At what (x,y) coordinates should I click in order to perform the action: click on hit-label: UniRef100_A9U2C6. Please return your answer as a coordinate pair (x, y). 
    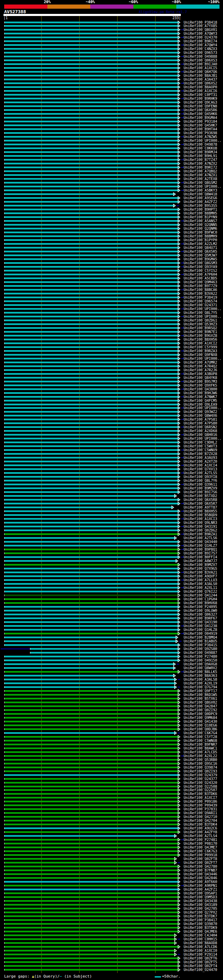
    Looking at the image, I should click on (201, 828).